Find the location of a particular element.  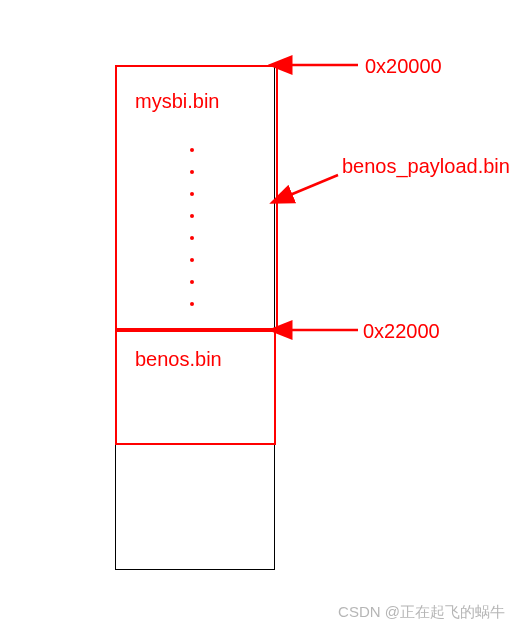

label-mysbi: mysbi.bin is located at coordinates (177, 102).